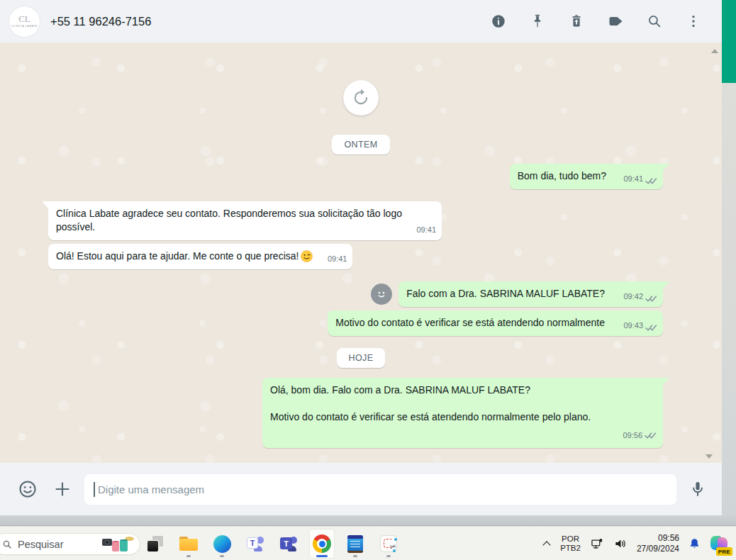 This screenshot has height=560, width=736. I want to click on chat-header: CL CLINICA LABATE +55 11 96246-7156, so click(361, 21).